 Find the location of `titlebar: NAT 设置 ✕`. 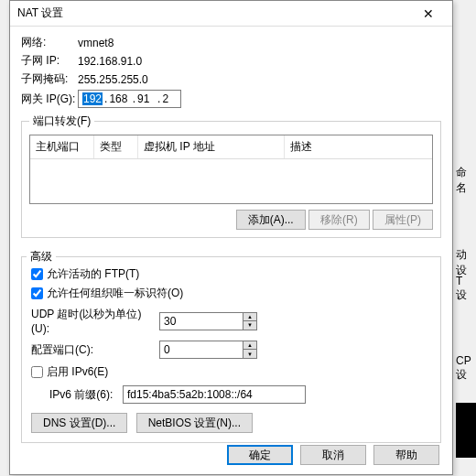

titlebar: NAT 设置 ✕ is located at coordinates (231, 14).